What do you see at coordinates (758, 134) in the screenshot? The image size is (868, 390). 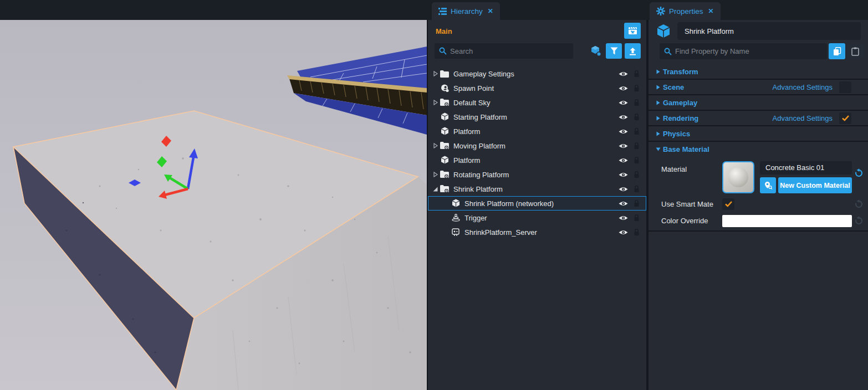 I see `section-physics: Physics` at bounding box center [758, 134].